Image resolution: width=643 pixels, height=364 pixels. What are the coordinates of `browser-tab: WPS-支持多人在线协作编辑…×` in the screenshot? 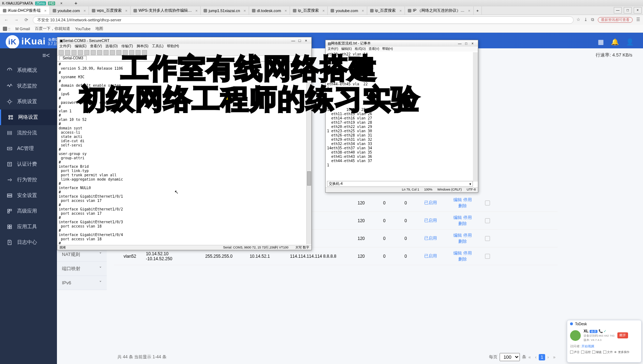 It's located at (166, 11).